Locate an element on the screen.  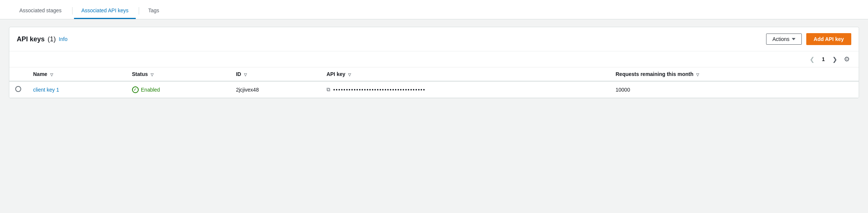
row-requests-cell: 10000 is located at coordinates (734, 89).